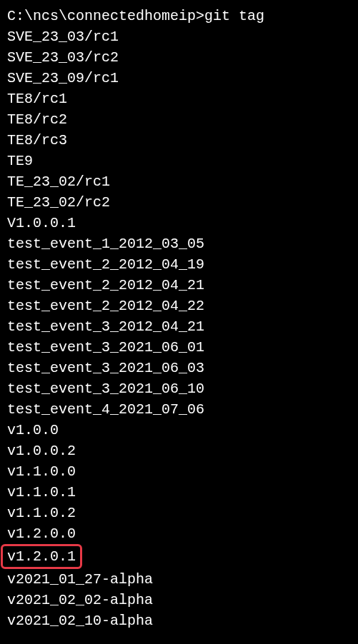 This screenshot has height=644, width=358. What do you see at coordinates (179, 264) in the screenshot?
I see `tag-line: test_event_2_2012_04_19` at bounding box center [179, 264].